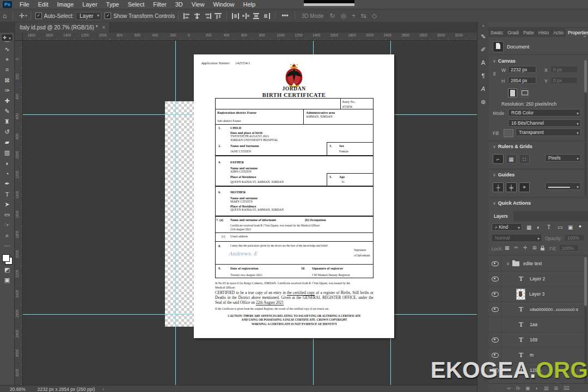 Image resolution: width=588 pixels, height=392 pixels. Describe the element at coordinates (483, 36) in the screenshot. I see `brushes-panel-icon: ✎` at that location.